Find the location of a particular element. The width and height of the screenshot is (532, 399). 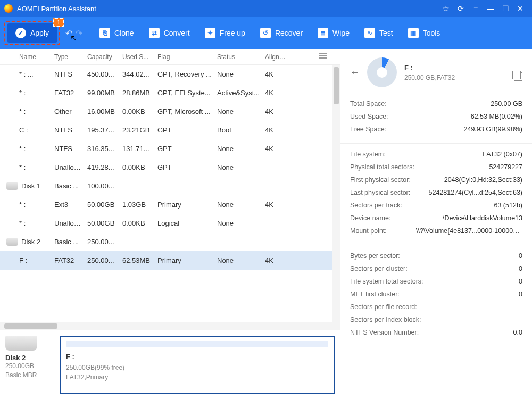

detail-drive: F : is located at coordinates (430, 68).